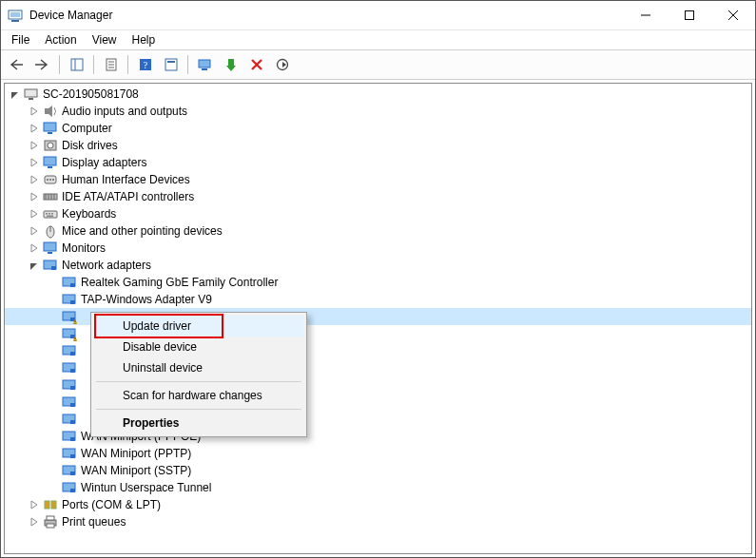 This screenshot has width=756, height=558. What do you see at coordinates (171, 65) in the screenshot?
I see `action-icon` at bounding box center [171, 65].